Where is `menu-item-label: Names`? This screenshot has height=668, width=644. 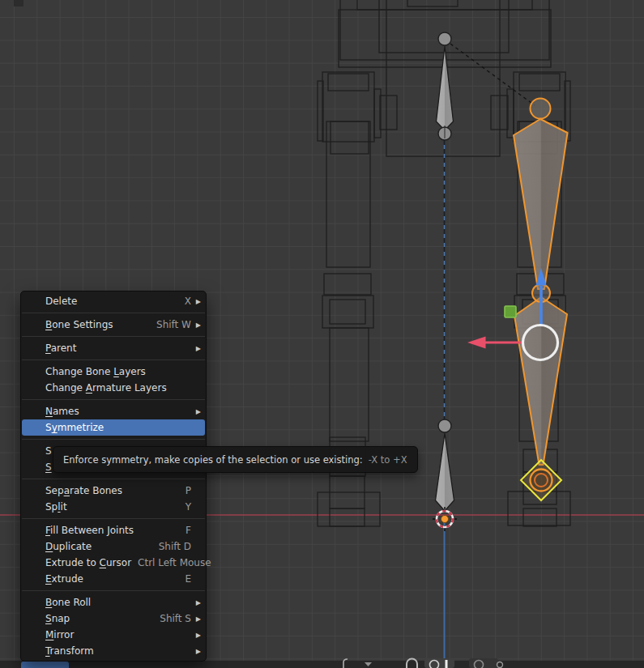 menu-item-label: Names is located at coordinates (62, 411).